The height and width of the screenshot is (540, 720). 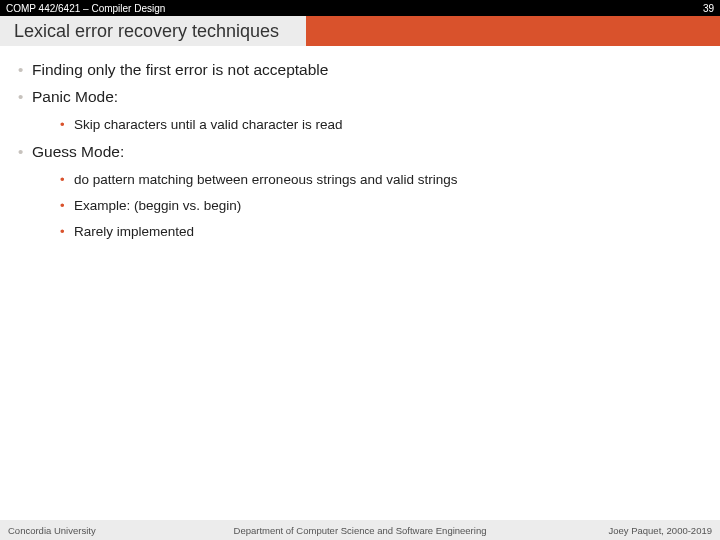 I want to click on footer-bar: Concordia University Department of Compu…, so click(x=360, y=530).